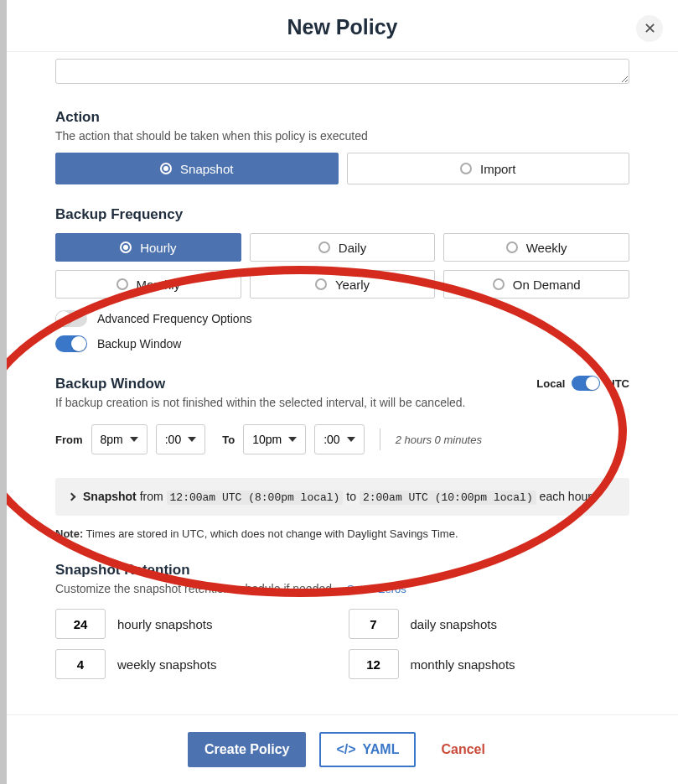 This screenshot has width=678, height=784. What do you see at coordinates (110, 496) in the screenshot?
I see `summary-snapshot: Snapshot` at bounding box center [110, 496].